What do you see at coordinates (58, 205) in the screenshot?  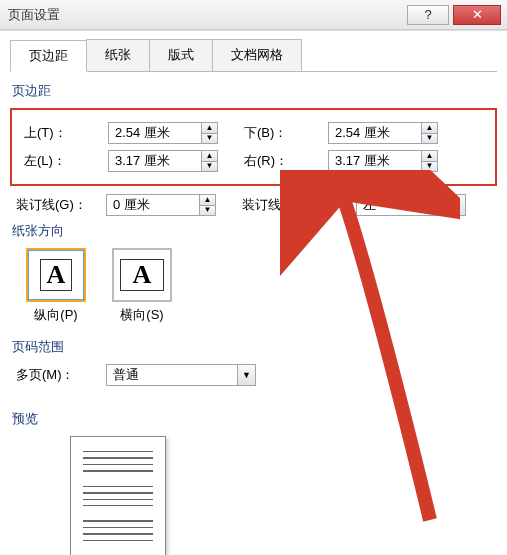 I see `gutter-label: 装订线(G)：` at bounding box center [58, 205].